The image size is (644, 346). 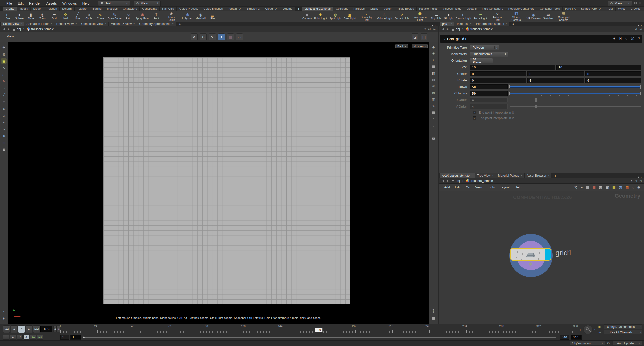 I want to click on node-name-field: grid1, so click(x=533, y=39).